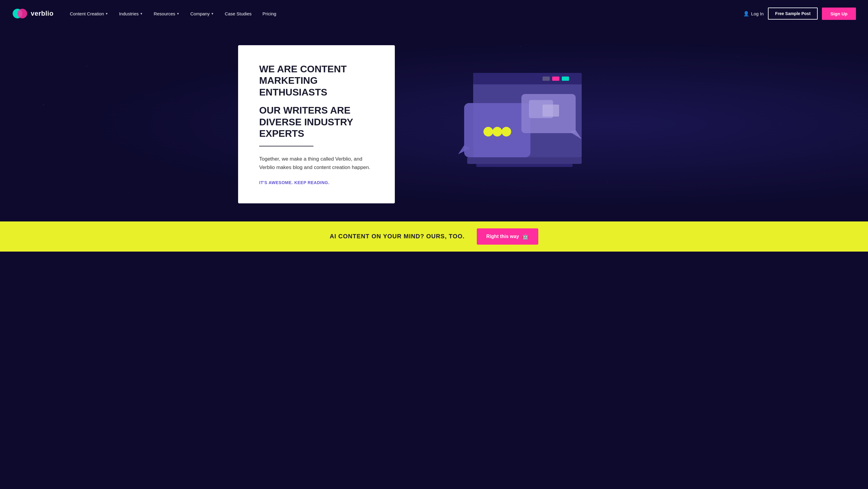  Describe the element at coordinates (525, 236) in the screenshot. I see `robot-icon: 🤖` at that location.